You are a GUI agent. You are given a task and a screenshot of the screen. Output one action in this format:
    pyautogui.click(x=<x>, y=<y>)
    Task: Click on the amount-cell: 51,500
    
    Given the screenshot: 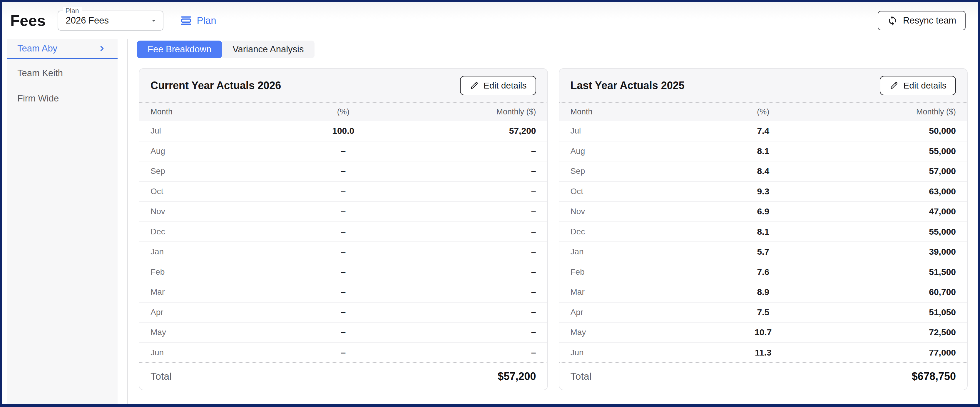 What is the action you would take?
    pyautogui.click(x=892, y=272)
    